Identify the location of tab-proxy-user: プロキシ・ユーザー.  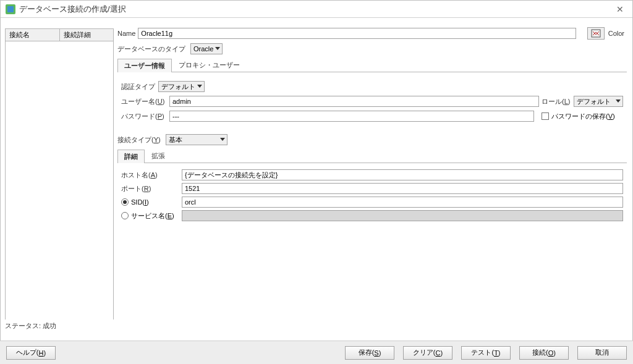
(209, 65).